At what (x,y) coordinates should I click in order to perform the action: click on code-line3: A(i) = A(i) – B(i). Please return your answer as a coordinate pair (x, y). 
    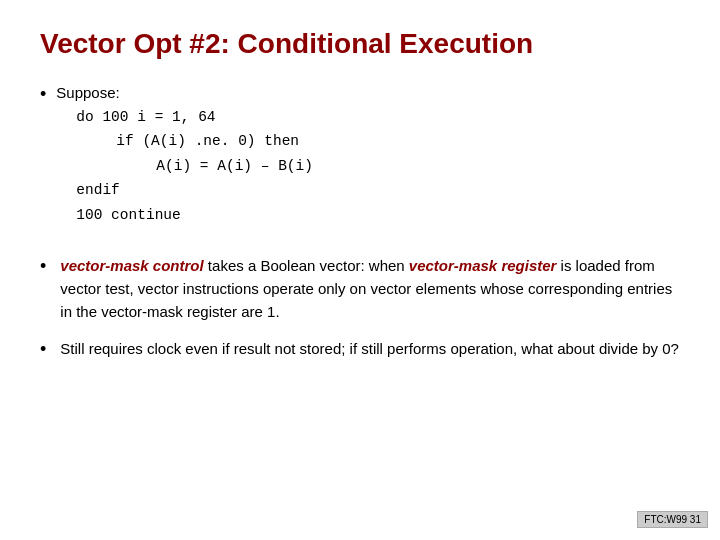
    Looking at the image, I should click on (234, 166).